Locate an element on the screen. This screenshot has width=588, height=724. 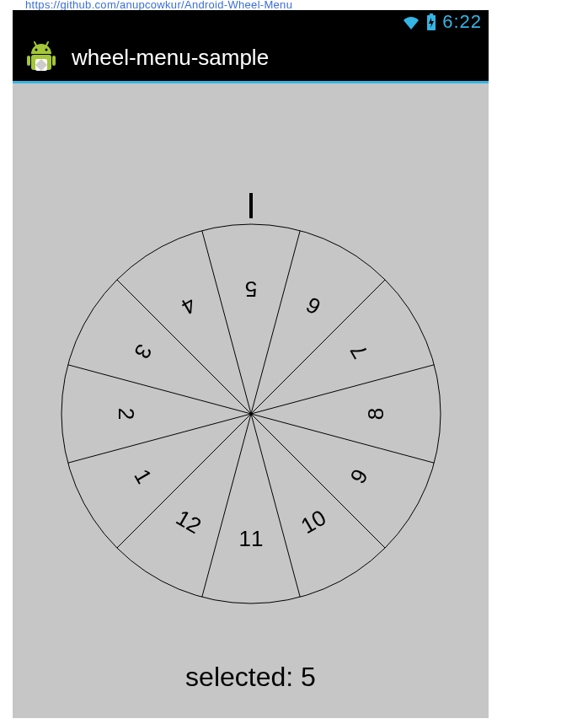
wheel-segment-label: 9 is located at coordinates (359, 476).